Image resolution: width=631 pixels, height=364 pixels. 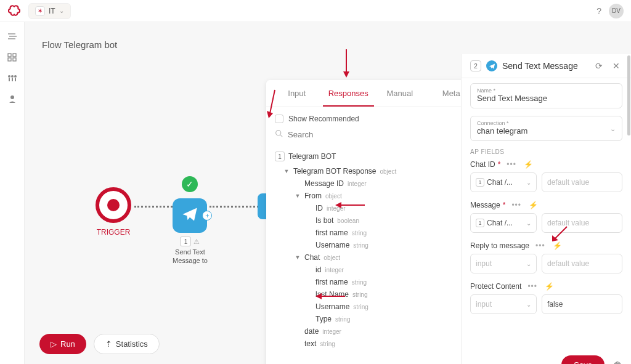 What do you see at coordinates (63, 344) in the screenshot?
I see `run-button: ▷ Run` at bounding box center [63, 344].